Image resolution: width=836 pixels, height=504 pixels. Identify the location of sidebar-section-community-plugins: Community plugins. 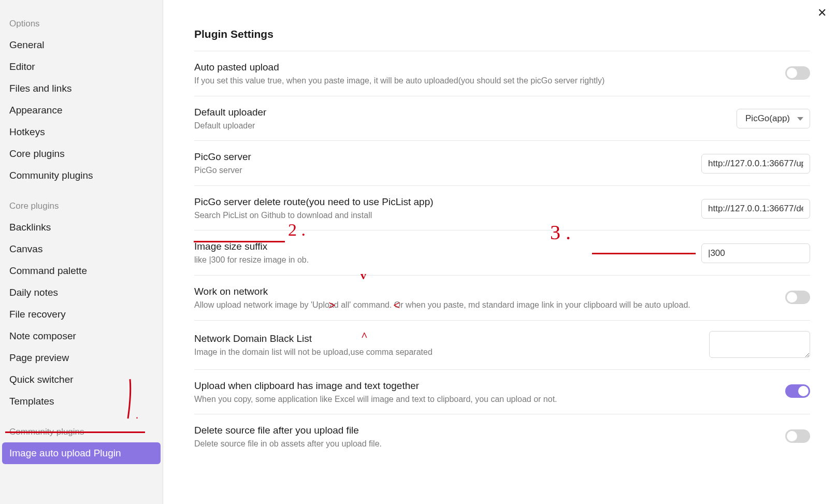
(81, 427).